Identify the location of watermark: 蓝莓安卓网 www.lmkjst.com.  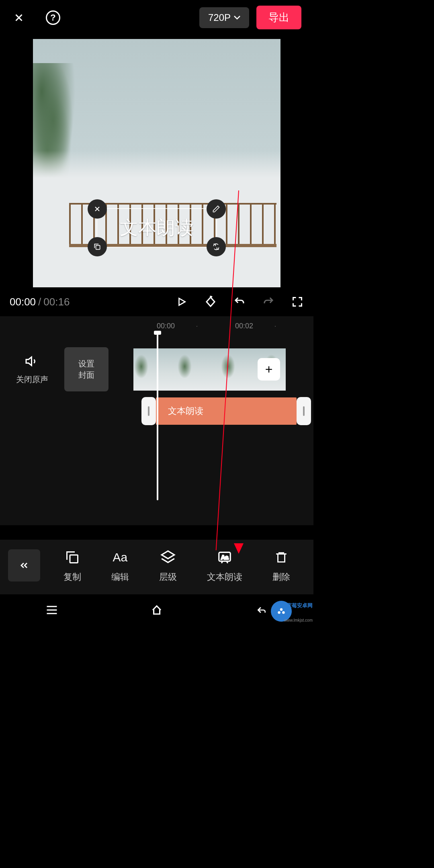
(291, 613).